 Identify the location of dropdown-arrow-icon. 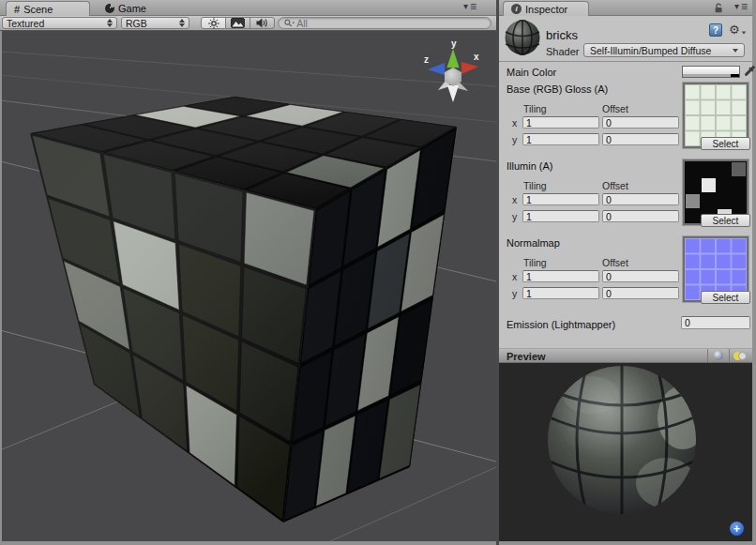
(735, 51).